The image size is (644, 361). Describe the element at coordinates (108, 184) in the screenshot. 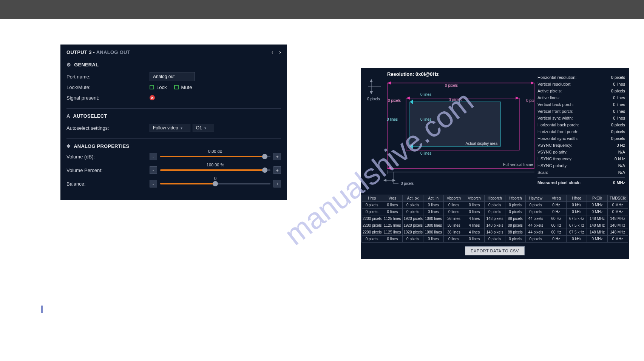

I see `balance-label: Balance:` at that location.